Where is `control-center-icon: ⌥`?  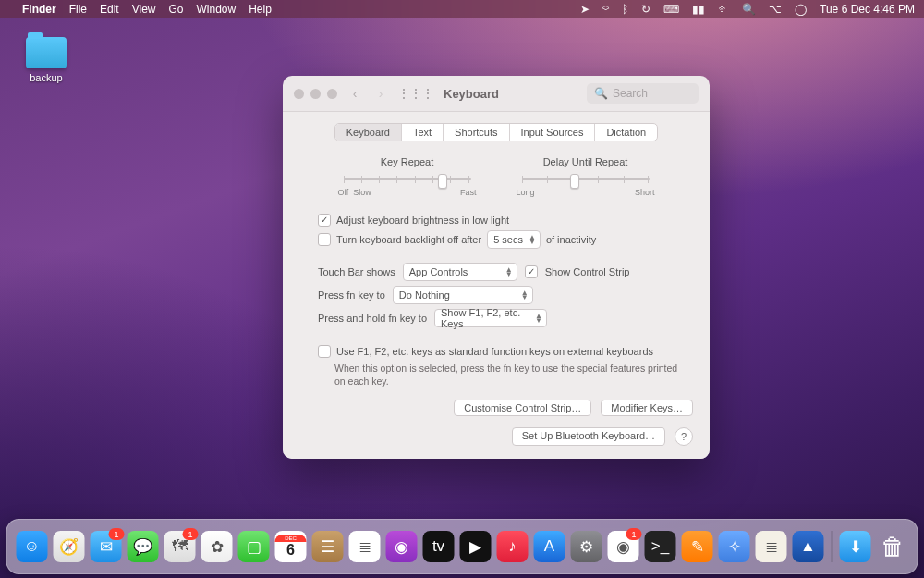 control-center-icon: ⌥ is located at coordinates (775, 9).